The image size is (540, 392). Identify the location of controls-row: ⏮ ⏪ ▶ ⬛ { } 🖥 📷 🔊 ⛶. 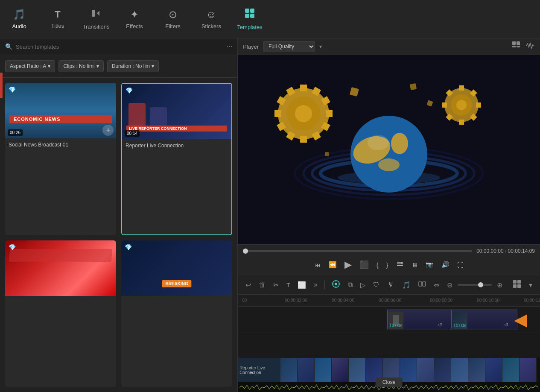
(389, 265).